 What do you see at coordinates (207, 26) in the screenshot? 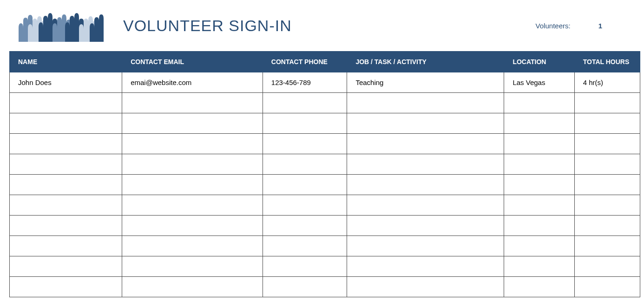
I see `page-title: VOLUNTEER SIGN-IN` at bounding box center [207, 26].